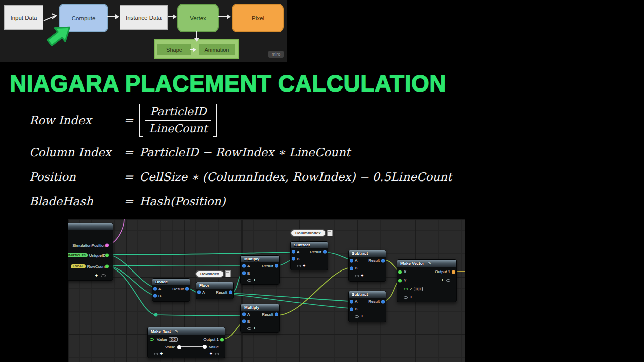 Image resolution: width=644 pixels, height=362 pixels. What do you see at coordinates (182, 201) in the screenshot?
I see `formula-body: Hash(Position)` at bounding box center [182, 201].